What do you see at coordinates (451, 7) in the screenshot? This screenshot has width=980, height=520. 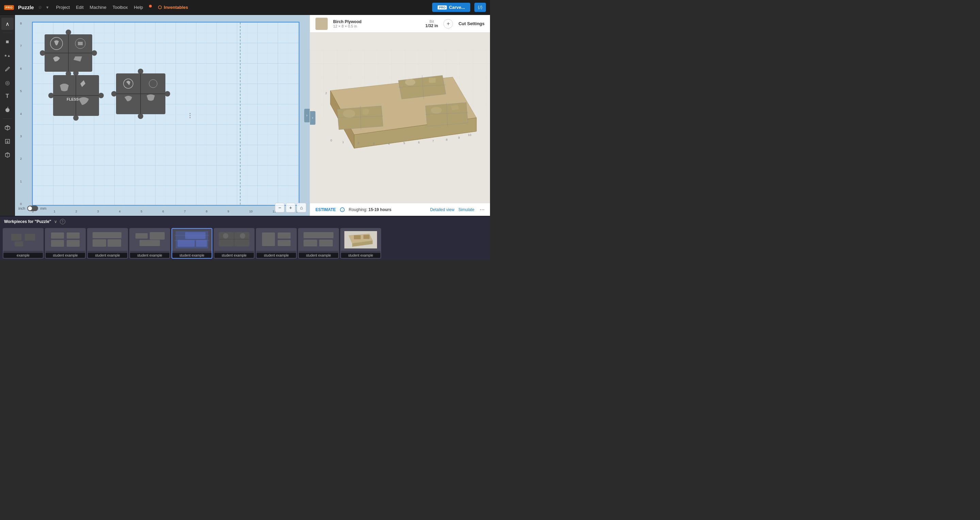 I see `carve-button: PRO Carve...` at bounding box center [451, 7].